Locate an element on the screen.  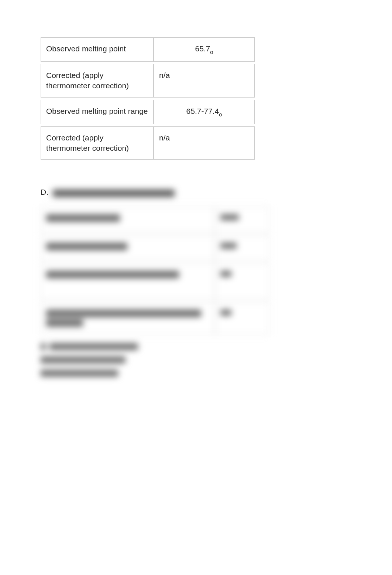
section-letter: D. is located at coordinates (46, 192).